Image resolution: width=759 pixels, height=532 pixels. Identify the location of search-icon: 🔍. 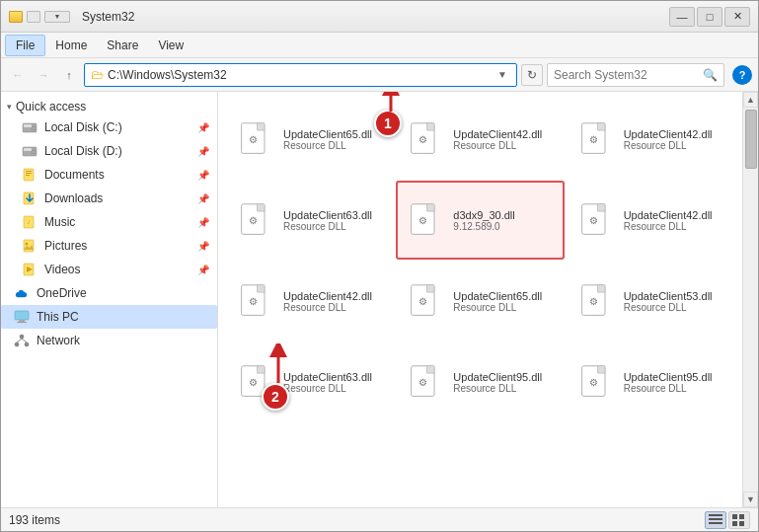
(711, 75).